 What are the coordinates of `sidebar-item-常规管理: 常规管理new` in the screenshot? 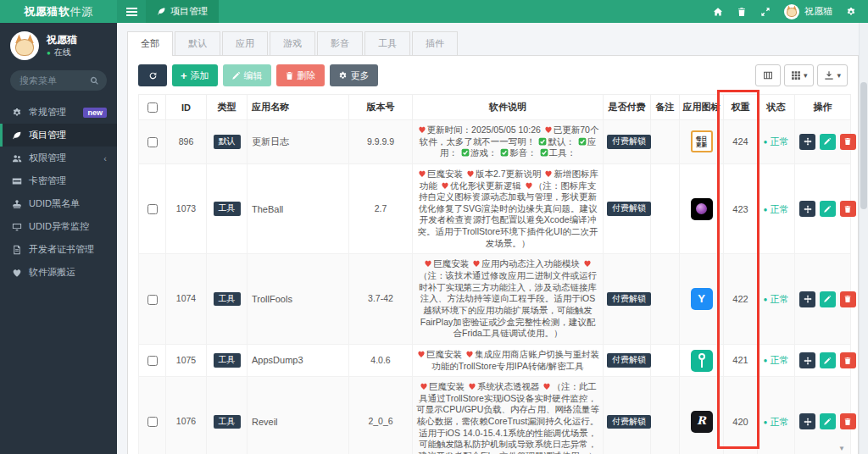 It's located at (58, 112).